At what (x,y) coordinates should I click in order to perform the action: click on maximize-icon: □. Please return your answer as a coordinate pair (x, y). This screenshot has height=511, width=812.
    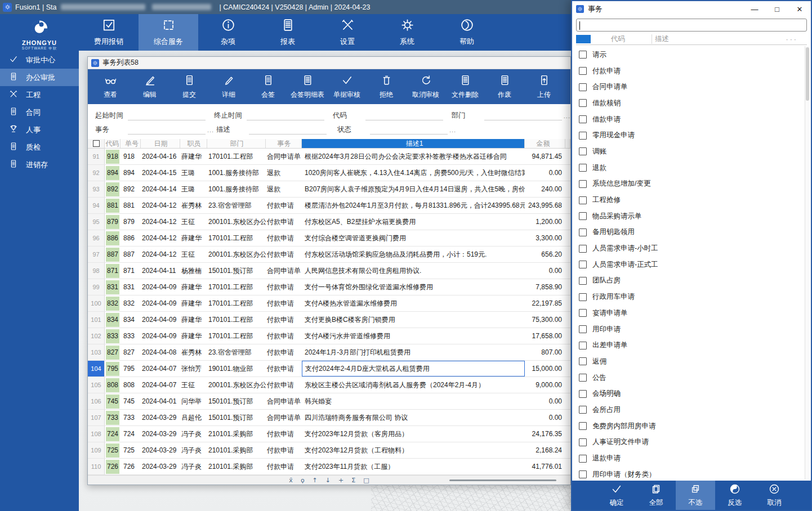
    Looking at the image, I should click on (777, 9).